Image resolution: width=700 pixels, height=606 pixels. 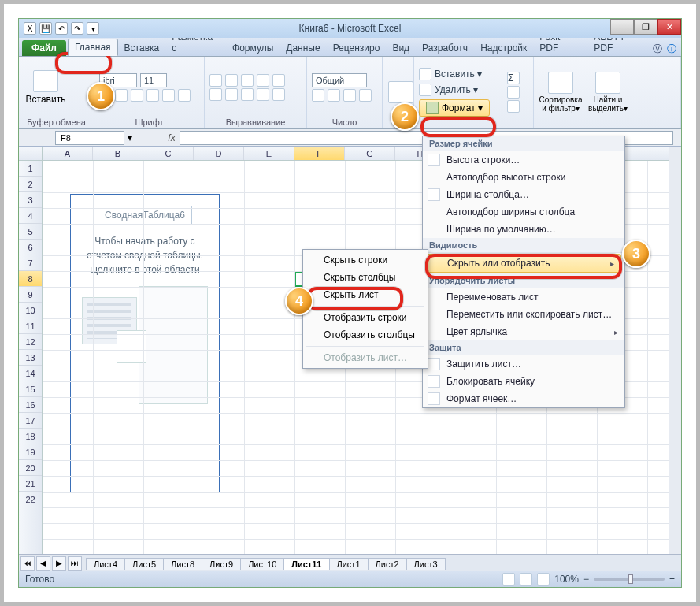 I want to click on currency-icon, so click(x=318, y=95).